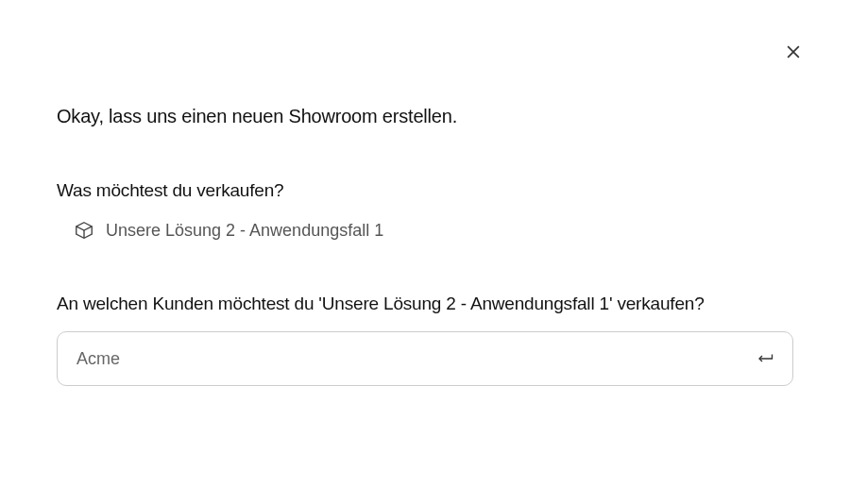 Image resolution: width=850 pixels, height=504 pixels. Describe the element at coordinates (425, 230) in the screenshot. I see `selected-solution: Unsere Lösung 2 - Anwendungsfall 1` at that location.